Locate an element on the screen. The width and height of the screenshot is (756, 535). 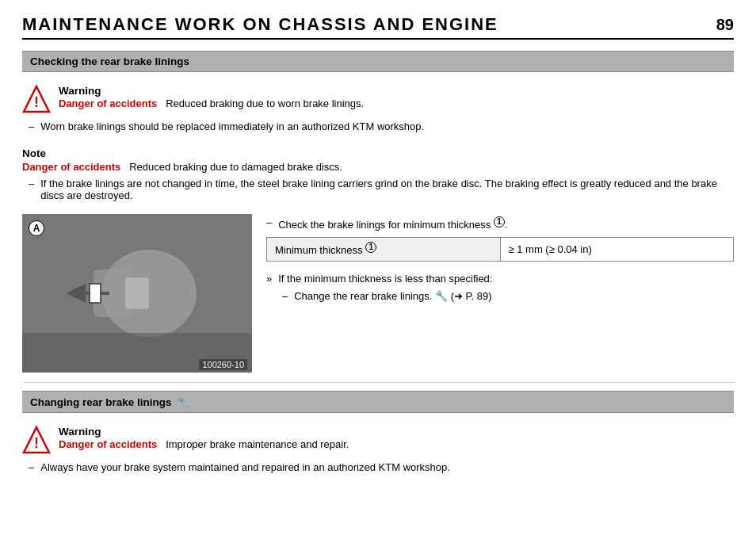
check-line: – Check the brake linings for minimum th… is located at coordinates (500, 225).